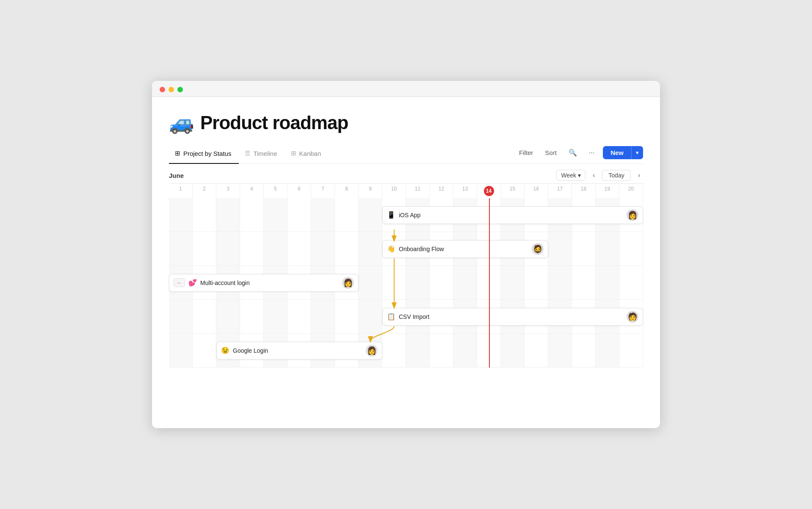  I want to click on date-cell-4: 4, so click(252, 191).